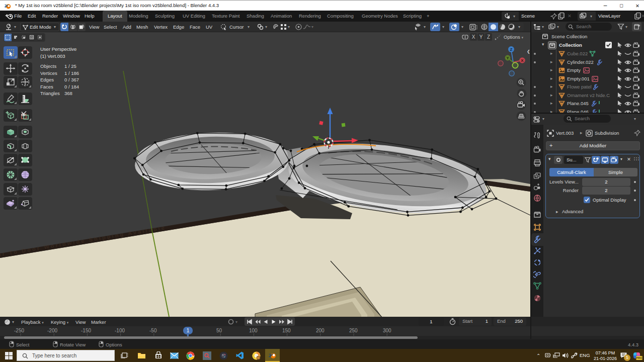  Describe the element at coordinates (522, 60) in the screenshot. I see `svg-text: X` at that location.